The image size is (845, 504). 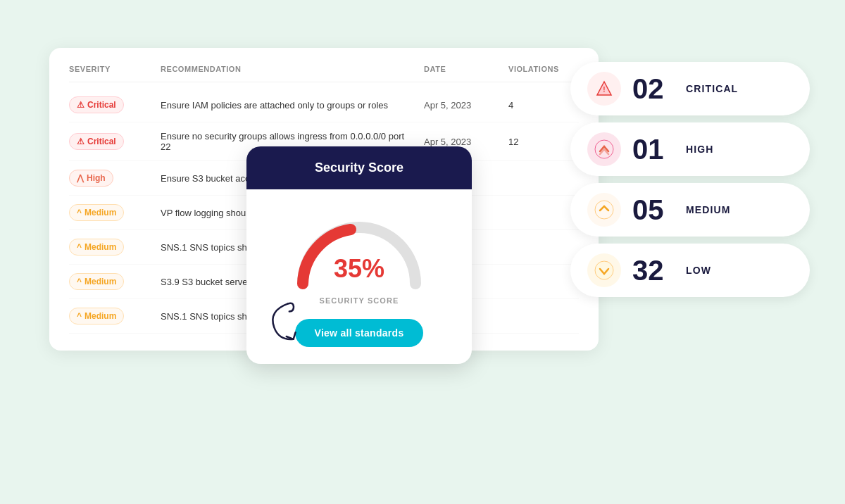 What do you see at coordinates (604, 89) in the screenshot?
I see `critical-icon-circle: !` at bounding box center [604, 89].